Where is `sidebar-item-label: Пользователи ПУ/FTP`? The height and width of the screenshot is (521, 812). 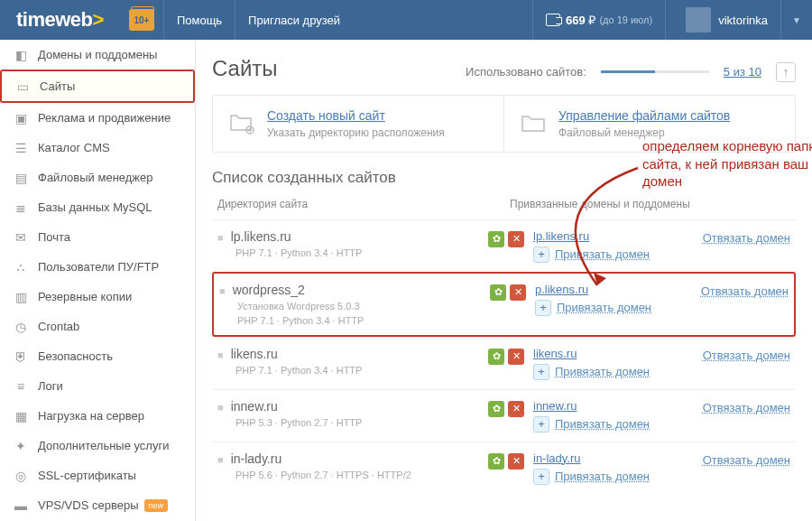
sidebar-item-label: Пользователи ПУ/FTP is located at coordinates (98, 267).